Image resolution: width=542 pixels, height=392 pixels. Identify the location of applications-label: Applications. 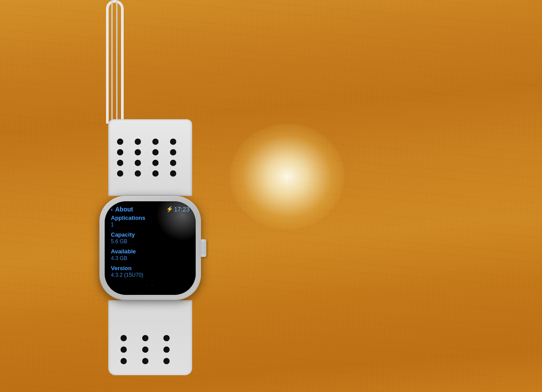
(150, 218).